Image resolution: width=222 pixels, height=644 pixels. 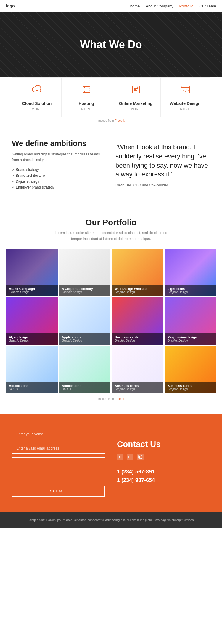 What do you see at coordinates (32, 387) in the screenshot?
I see `portfolio-overlay-8: Applications UI / UX` at bounding box center [32, 387].